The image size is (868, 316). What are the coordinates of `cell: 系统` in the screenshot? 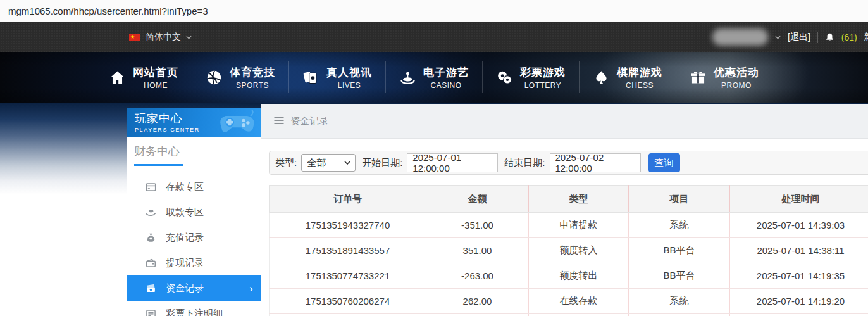 It's located at (679, 225).